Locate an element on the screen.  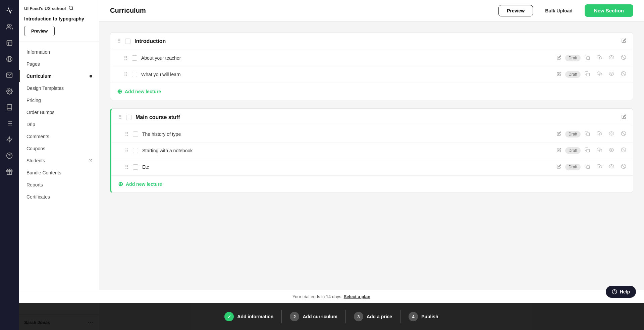
icon-lightning is located at coordinates (9, 140).